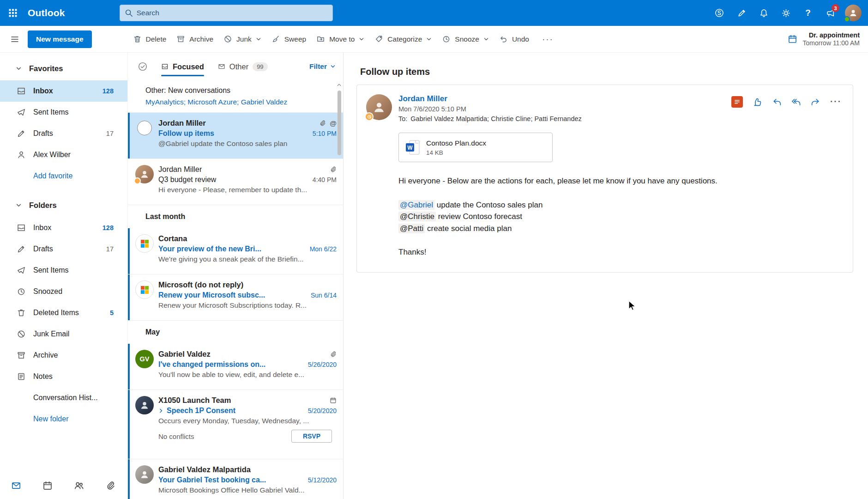 This screenshot has width=868, height=499. What do you see at coordinates (417, 216) in the screenshot?
I see `mention-christie: @Christie` at bounding box center [417, 216].